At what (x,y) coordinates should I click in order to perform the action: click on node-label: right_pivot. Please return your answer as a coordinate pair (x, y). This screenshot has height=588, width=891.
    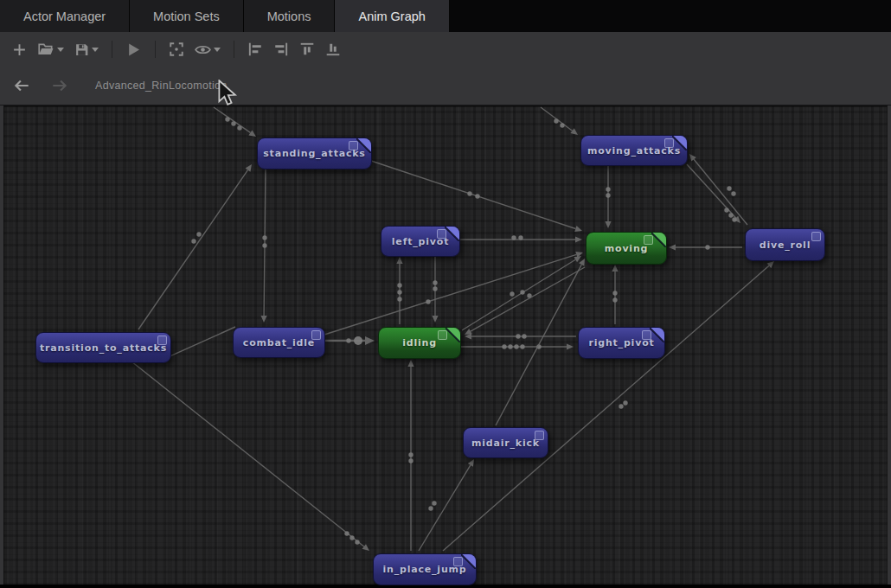
    Looking at the image, I should click on (621, 342).